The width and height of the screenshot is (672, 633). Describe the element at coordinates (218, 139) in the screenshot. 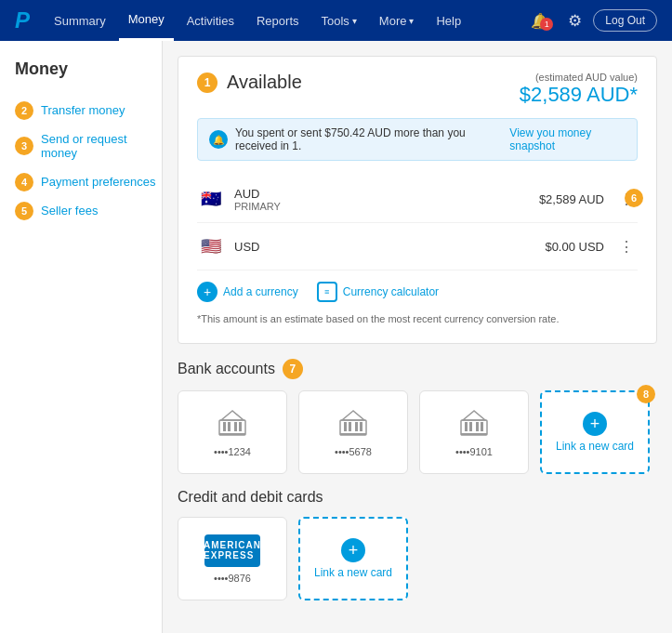

I see `info-icon: 🔔` at that location.